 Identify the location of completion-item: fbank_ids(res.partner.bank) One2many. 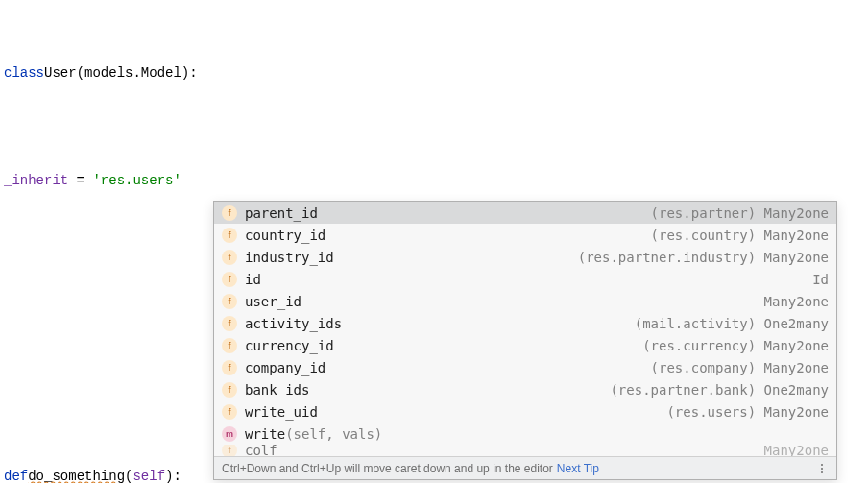
(525, 390).